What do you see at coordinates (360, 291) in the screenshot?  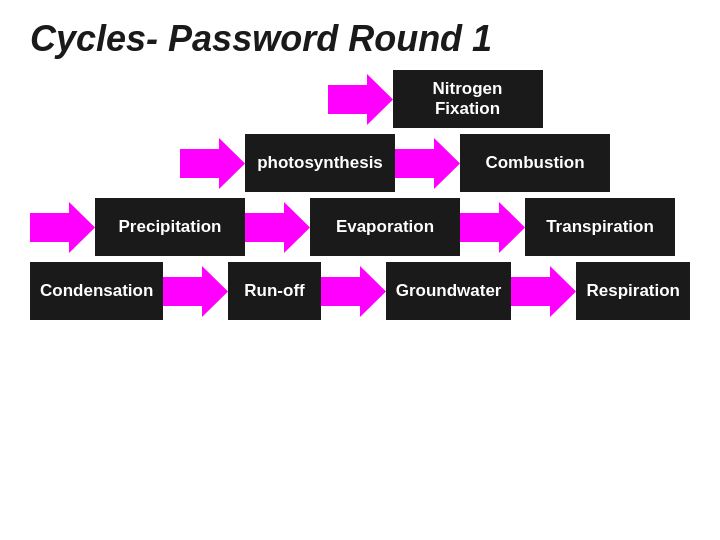 I see `row-4: Condensation Run-off Groundwater Respira…` at bounding box center [360, 291].